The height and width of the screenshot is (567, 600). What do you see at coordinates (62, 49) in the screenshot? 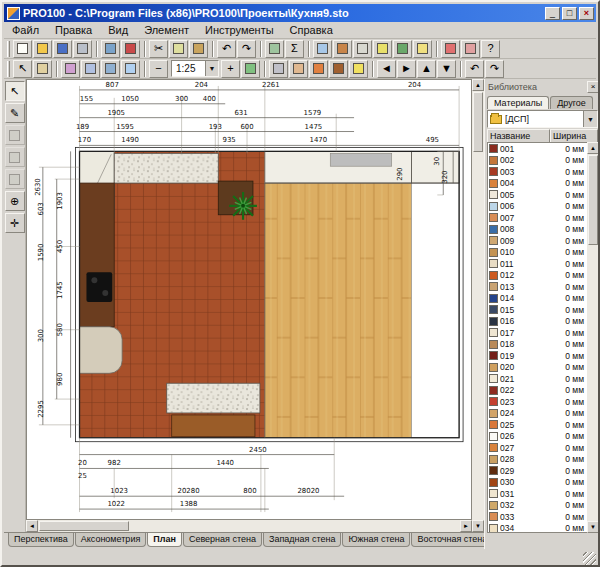
I see `save-button` at bounding box center [62, 49].